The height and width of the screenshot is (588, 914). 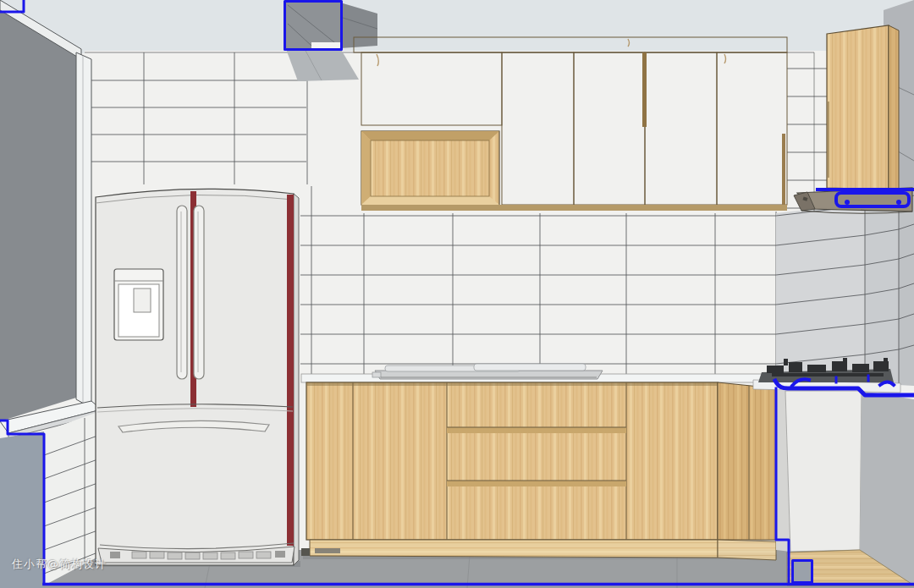 I want to click on upper-flip-door, so click(x=430, y=168).